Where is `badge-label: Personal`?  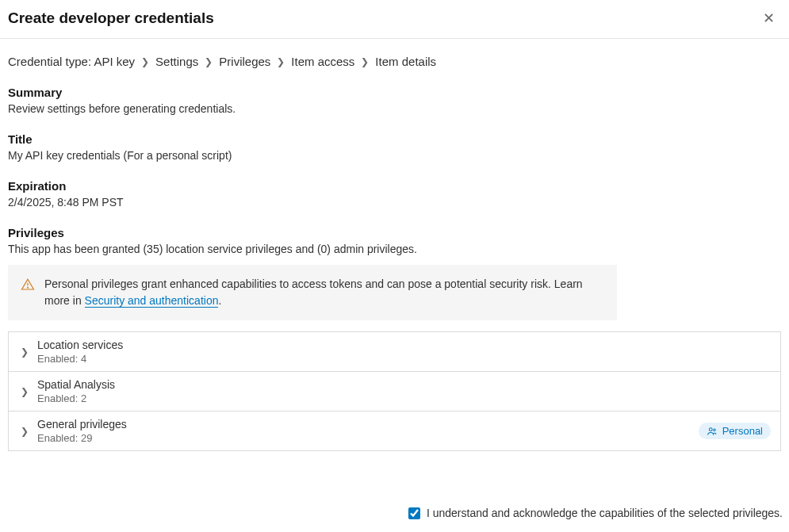 badge-label: Personal is located at coordinates (742, 431).